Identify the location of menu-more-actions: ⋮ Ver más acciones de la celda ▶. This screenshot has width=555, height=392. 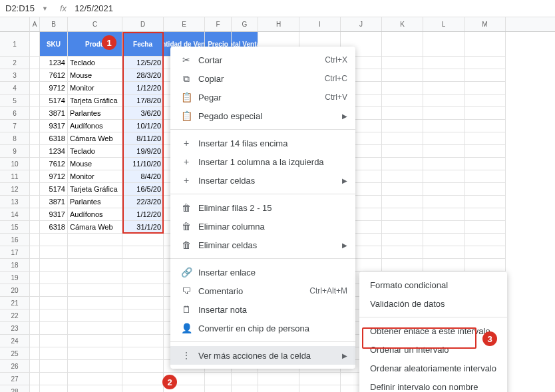
(263, 355).